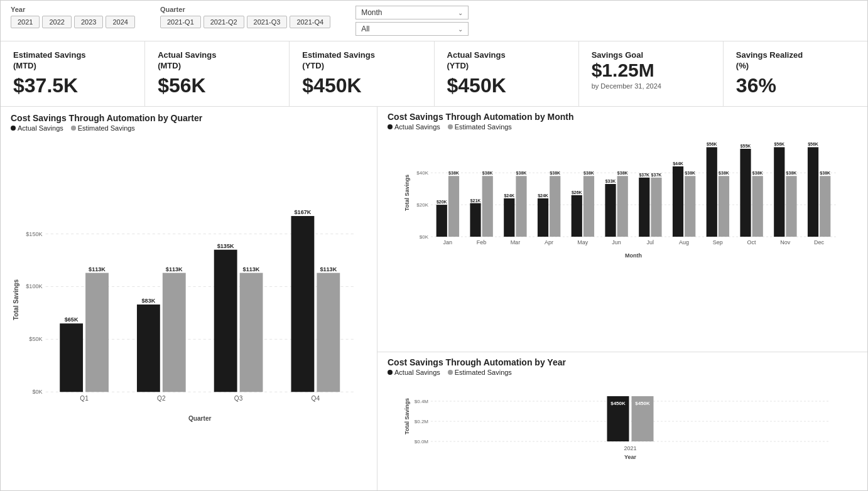 Image resolution: width=868 pixels, height=491 pixels. What do you see at coordinates (89, 22) in the screenshot?
I see `year-btn-2023: 2023` at bounding box center [89, 22].